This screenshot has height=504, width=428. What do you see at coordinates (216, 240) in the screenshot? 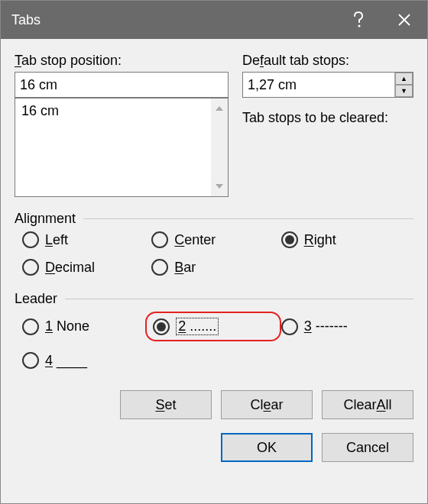
I see `alignment-center-radio: Center` at bounding box center [216, 240].